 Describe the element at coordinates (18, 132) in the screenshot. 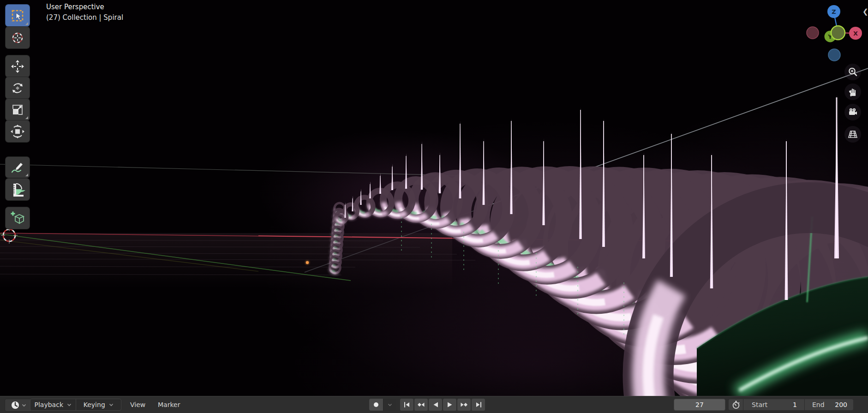

I see `transform-icon` at that location.